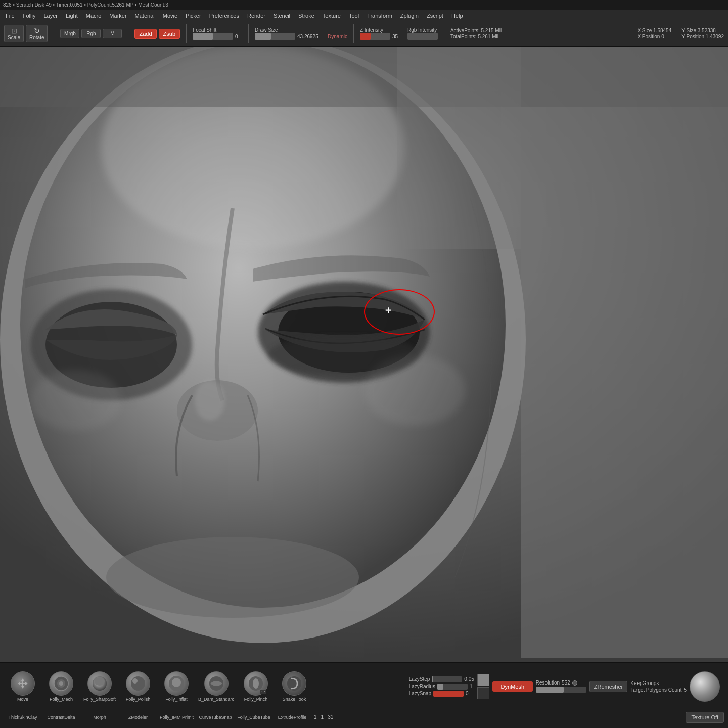 The image size is (728, 728). Describe the element at coordinates (138, 717) in the screenshot. I see `zmodeler-label: ZModeler` at that location.